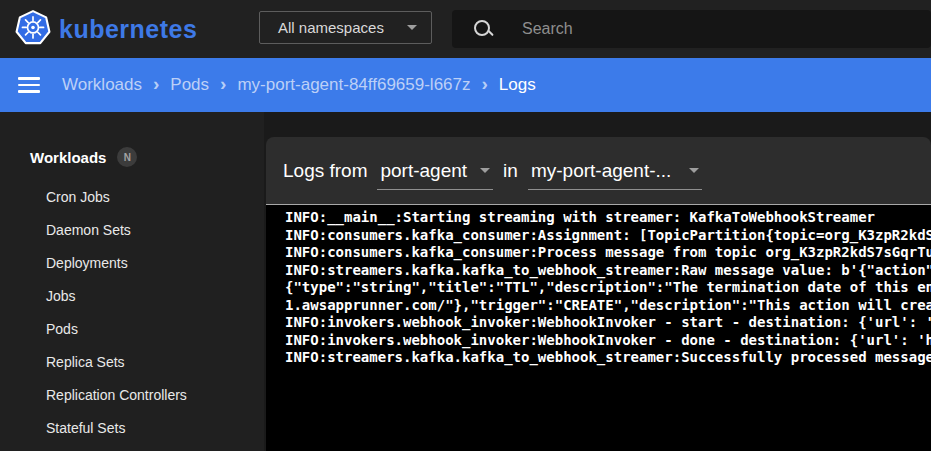 The width and height of the screenshot is (931, 451). What do you see at coordinates (132, 196) in the screenshot?
I see `sidebar-item-cron-jobs: Cron Jobs` at bounding box center [132, 196].